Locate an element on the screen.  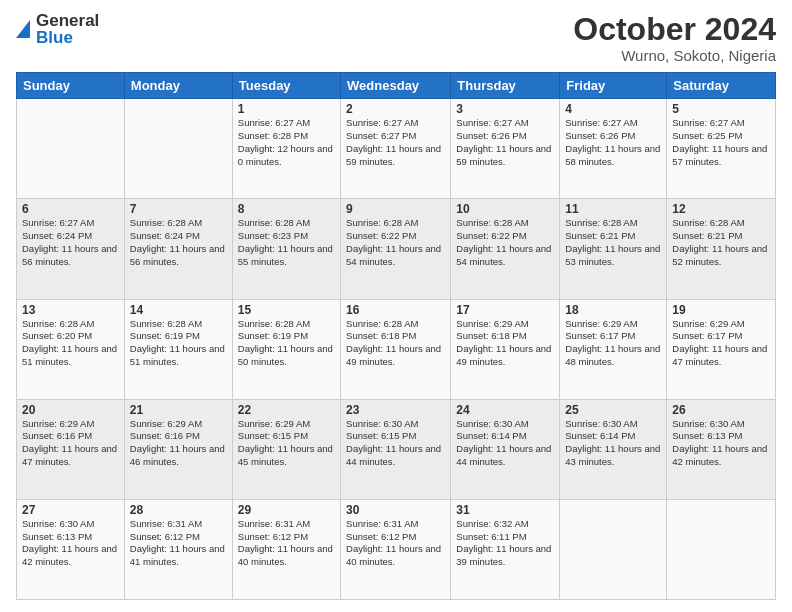
logo-triangle-icon is located at coordinates (23, 29).